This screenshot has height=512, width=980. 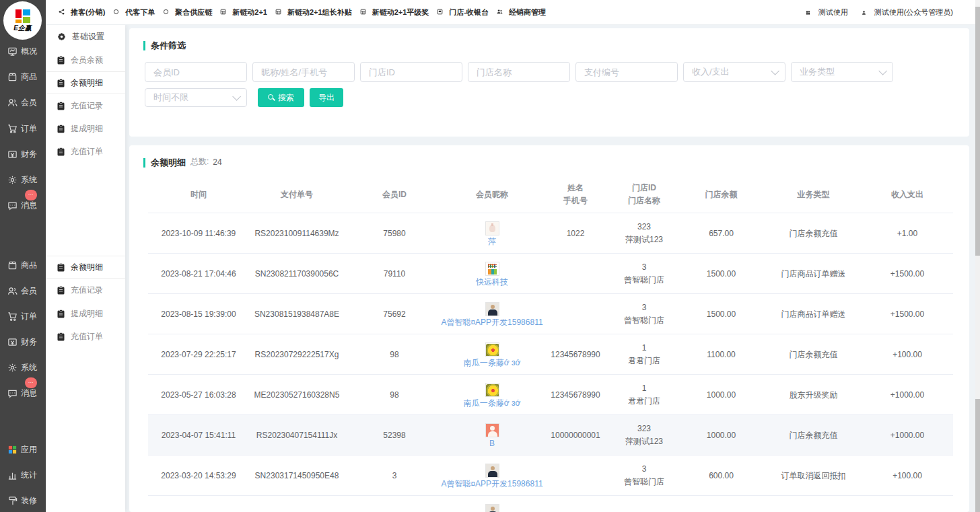 I want to click on store-id: 323, so click(x=644, y=429).